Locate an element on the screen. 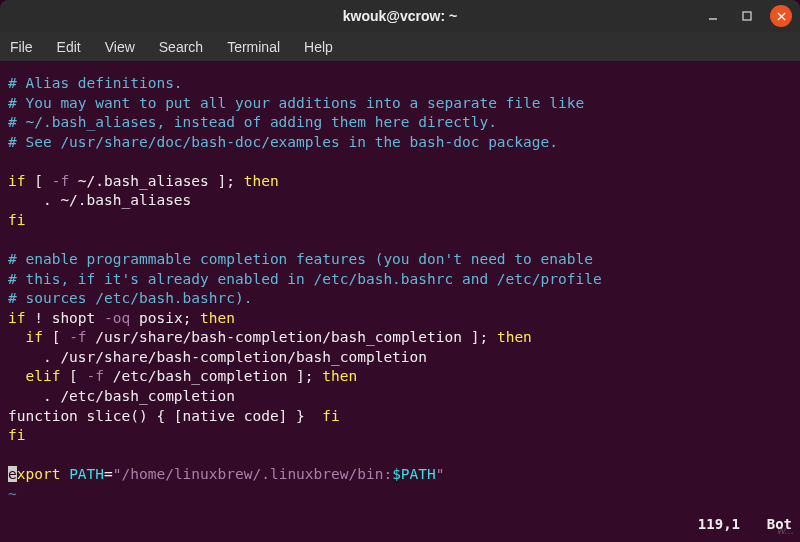 The height and width of the screenshot is (542, 800). code-line: # Alias definitions. is located at coordinates (400, 84).